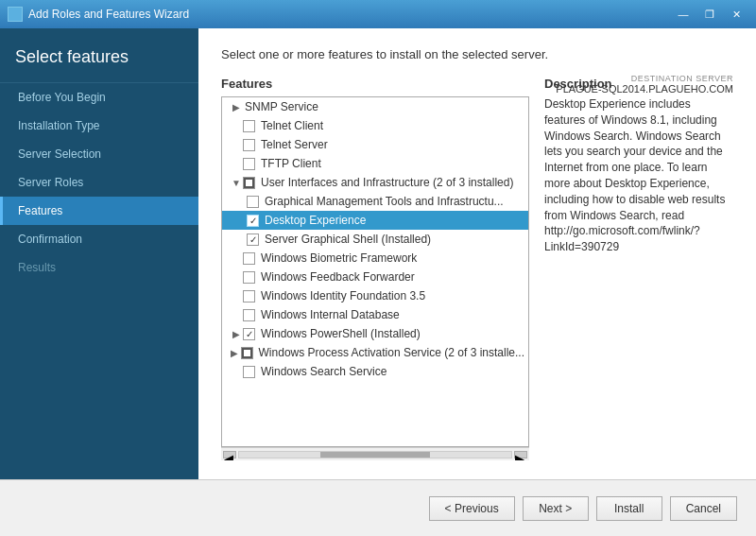 Image resolution: width=756 pixels, height=536 pixels. I want to click on tree-label-internal-db: Windows Internal Database, so click(331, 315).